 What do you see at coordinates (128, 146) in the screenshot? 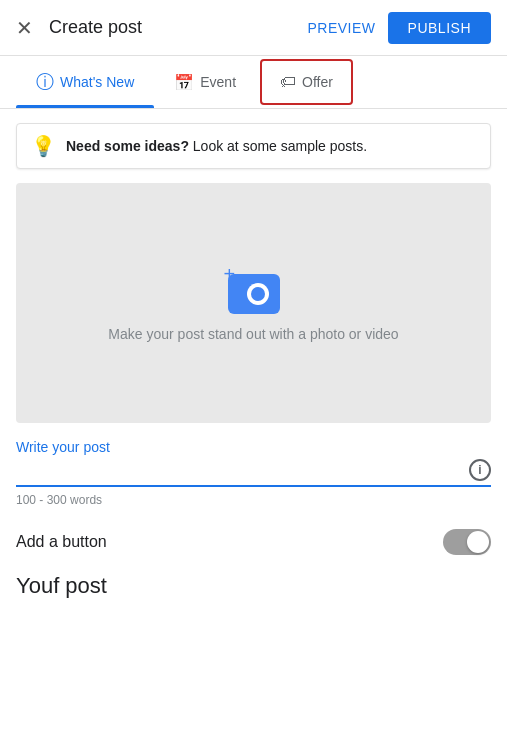
I see `idea-bold-text: Need some ideas?` at bounding box center [128, 146].